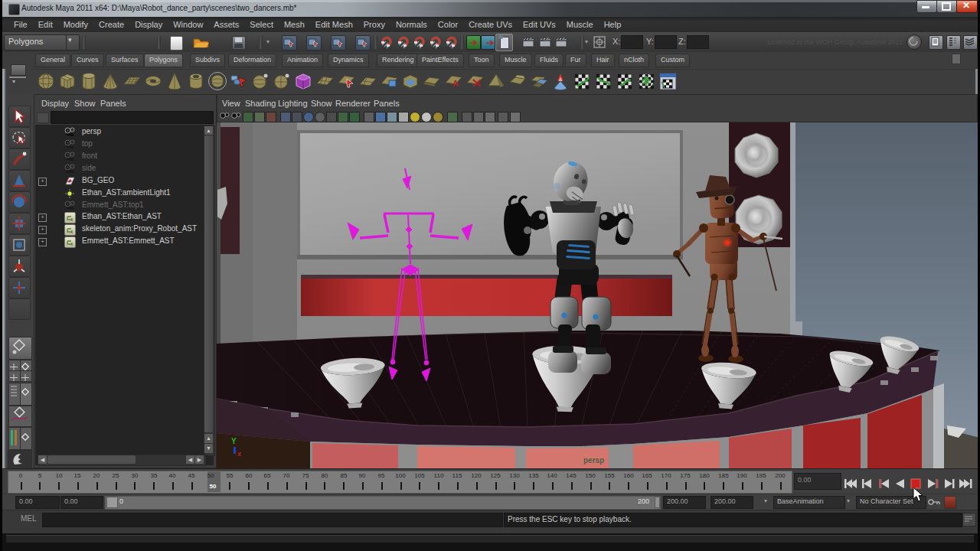 Image resolution: width=980 pixels, height=551 pixels. I want to click on svg-text: persp, so click(594, 461).